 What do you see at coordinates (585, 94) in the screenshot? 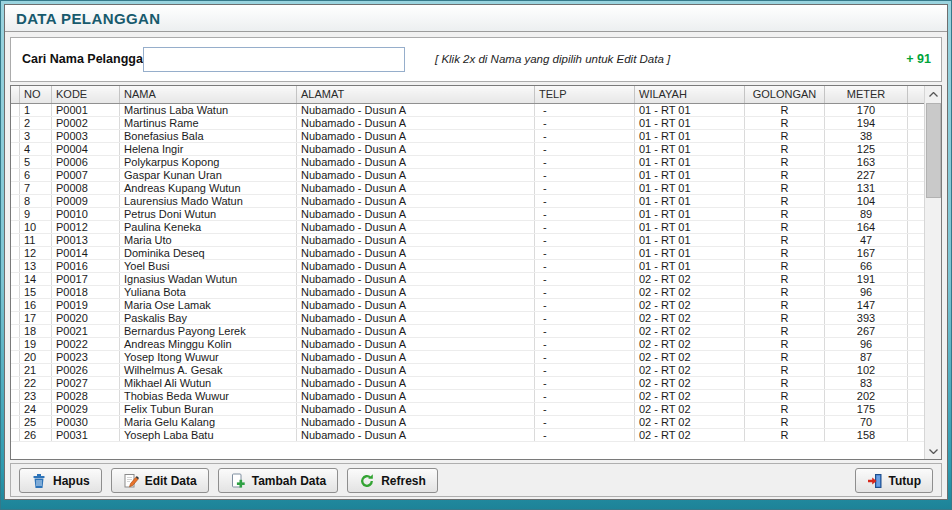
I see `column-header-telp: TELP` at bounding box center [585, 94].